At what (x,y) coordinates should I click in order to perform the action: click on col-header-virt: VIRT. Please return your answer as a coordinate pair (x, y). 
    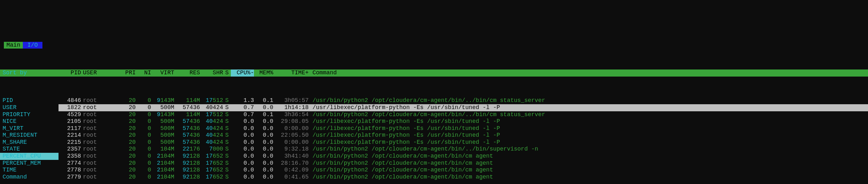
    Looking at the image, I should click on (162, 73).